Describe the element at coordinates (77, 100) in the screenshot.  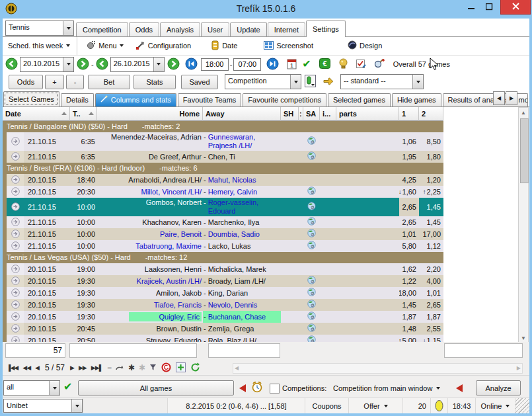
I see `tab-details: Details` at that location.